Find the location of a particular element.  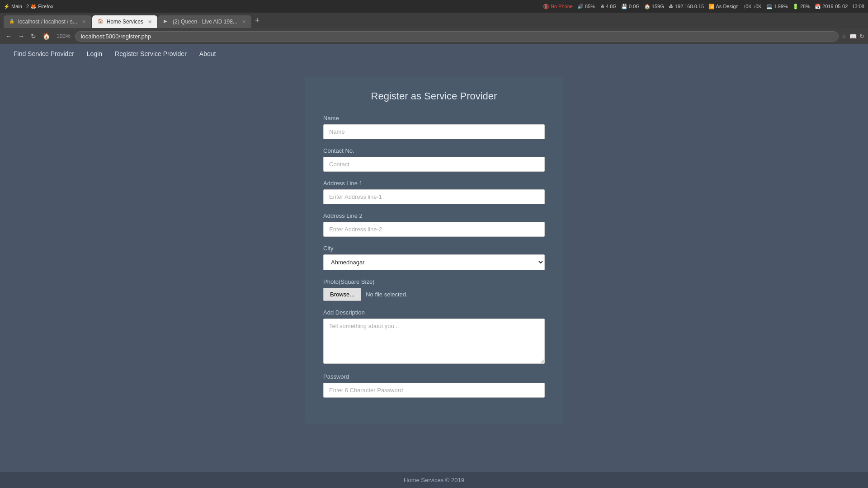

browser-toolbar-icons: ☆ 📖 ↻ is located at coordinates (853, 36).